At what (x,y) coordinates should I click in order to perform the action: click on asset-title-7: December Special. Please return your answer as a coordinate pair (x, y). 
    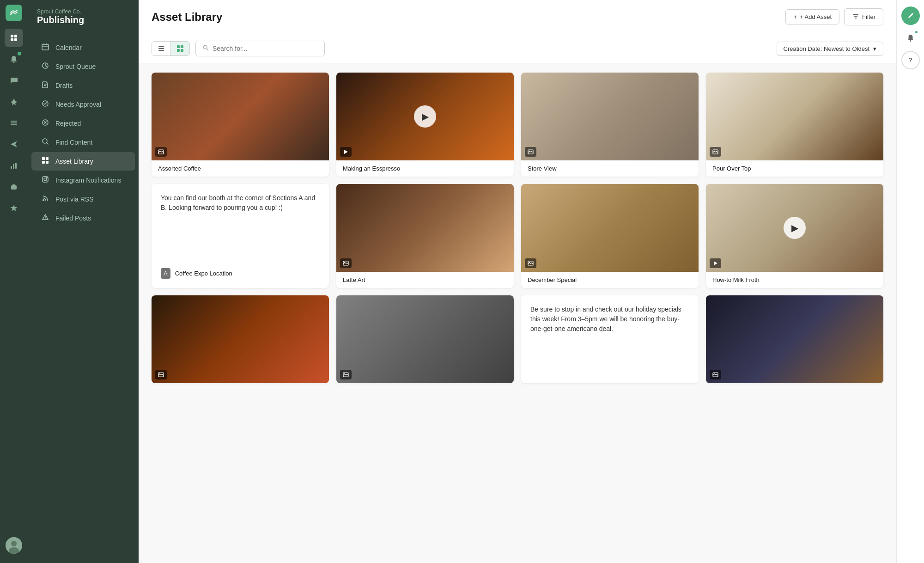
    Looking at the image, I should click on (610, 280).